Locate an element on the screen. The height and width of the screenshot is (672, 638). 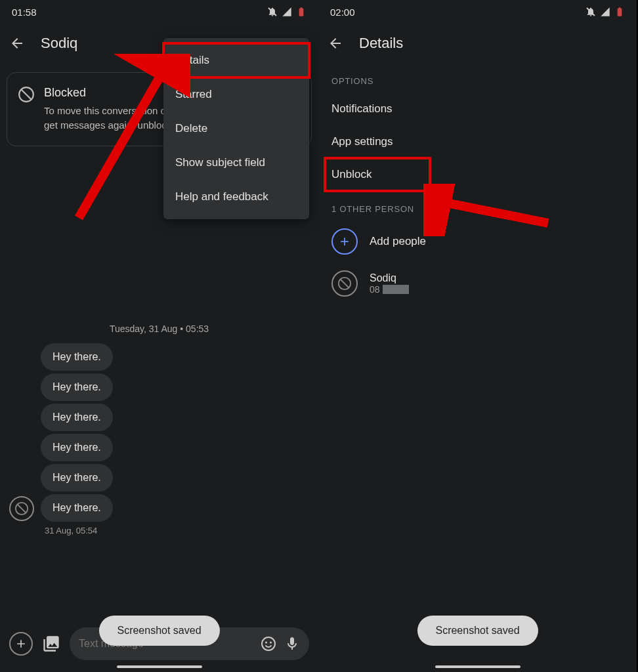
mic-icon is located at coordinates (292, 644).